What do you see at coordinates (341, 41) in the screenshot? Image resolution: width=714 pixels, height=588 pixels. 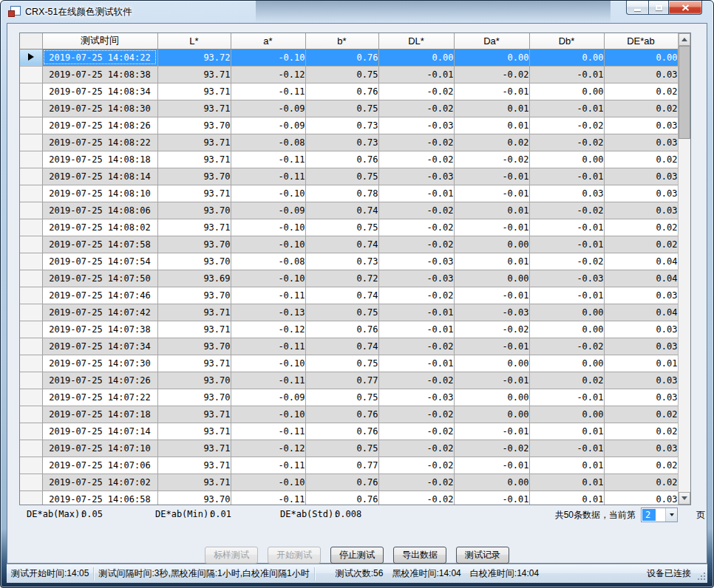 I see `column-header-b: b*` at bounding box center [341, 41].